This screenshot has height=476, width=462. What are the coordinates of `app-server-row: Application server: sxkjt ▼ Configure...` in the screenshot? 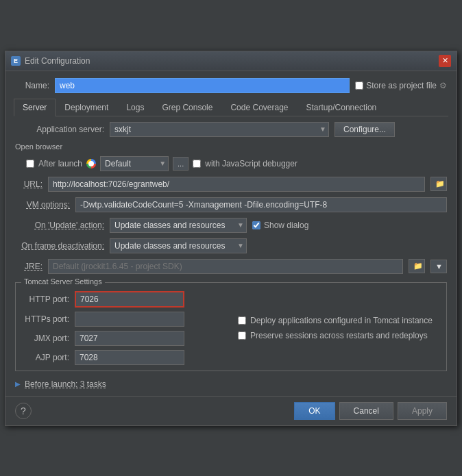 It's located at (231, 129).